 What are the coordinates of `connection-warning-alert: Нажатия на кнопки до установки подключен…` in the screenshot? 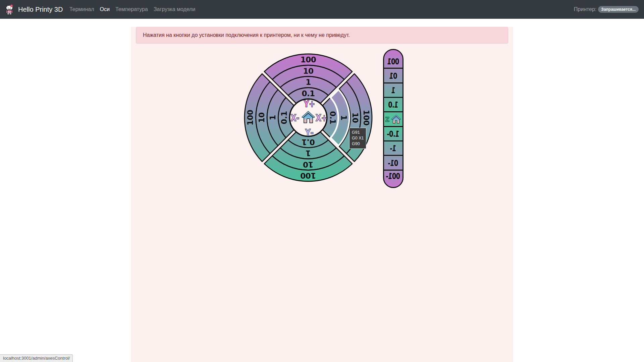 It's located at (322, 35).